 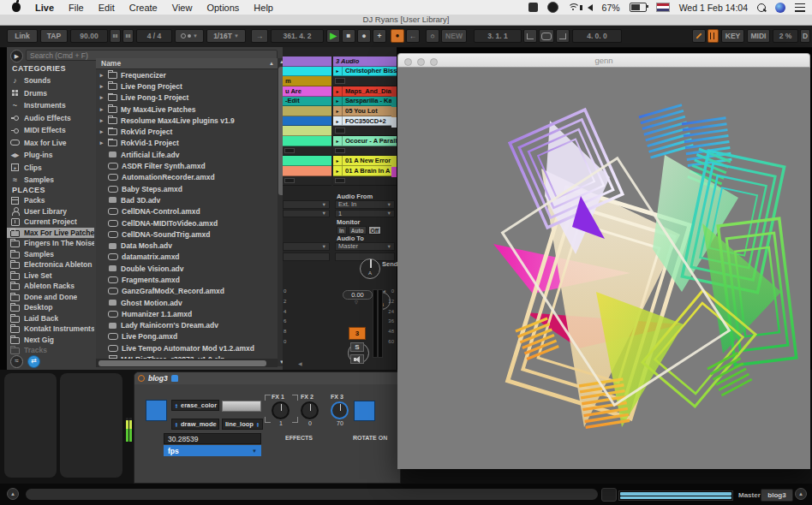 What do you see at coordinates (397, 36) in the screenshot?
I see `session-record-button: ●` at bounding box center [397, 36].